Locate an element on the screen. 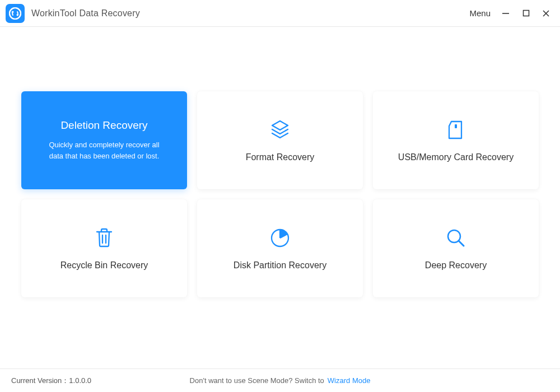 The height and width of the screenshot is (392, 560). menu-button: Menu is located at coordinates (480, 13).